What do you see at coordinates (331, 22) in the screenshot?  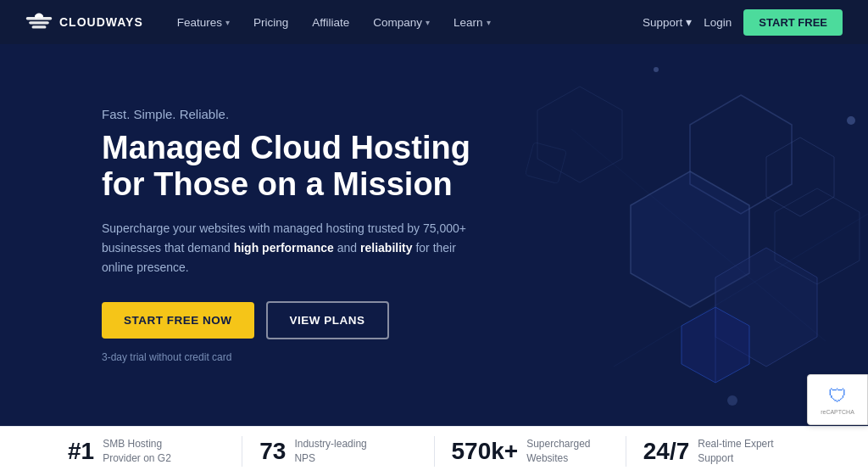 I see `nav-item-affiliate: Affiliate` at bounding box center [331, 22].